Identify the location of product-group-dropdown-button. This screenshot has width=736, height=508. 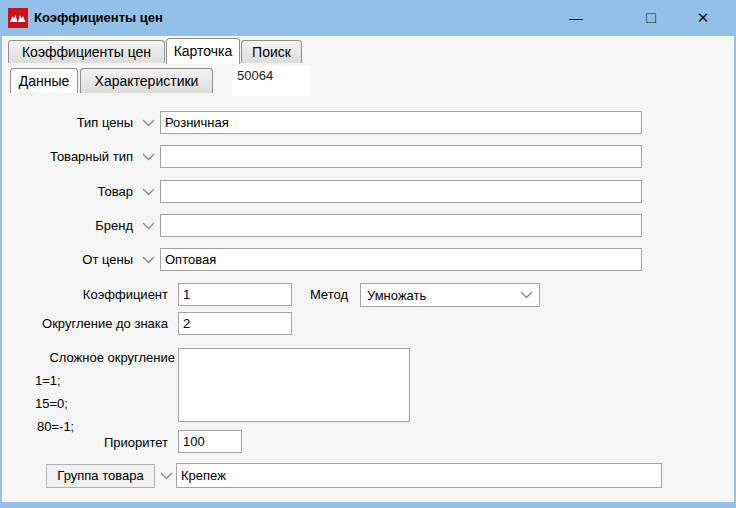
(166, 476).